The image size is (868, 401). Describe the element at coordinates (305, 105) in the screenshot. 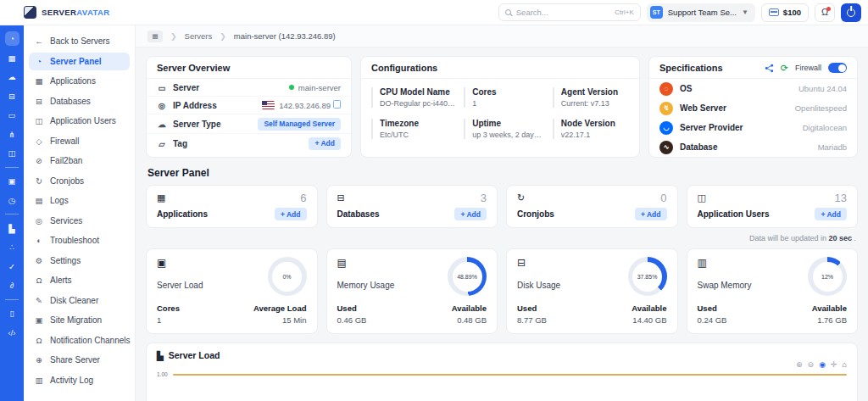

I see `ip-address: 142.93.246.89` at that location.